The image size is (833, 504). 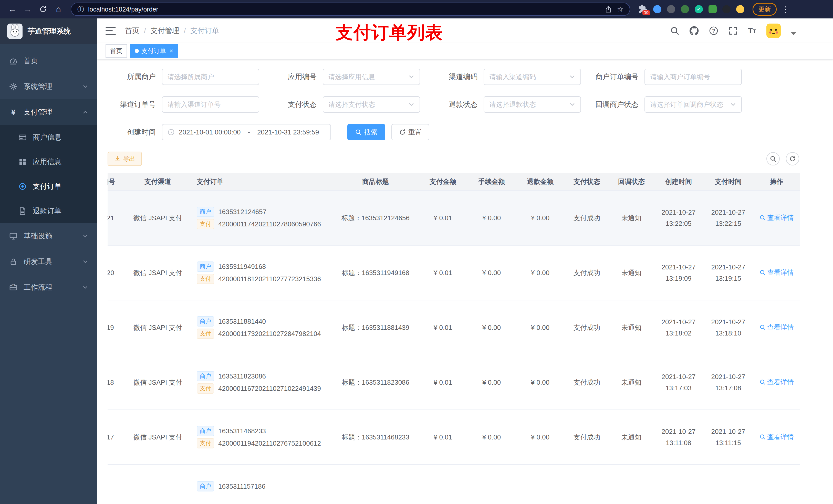 What do you see at coordinates (350, 9) in the screenshot?
I see `url-bar: ⓘ localhost:1024/pay/order ☆` at bounding box center [350, 9].